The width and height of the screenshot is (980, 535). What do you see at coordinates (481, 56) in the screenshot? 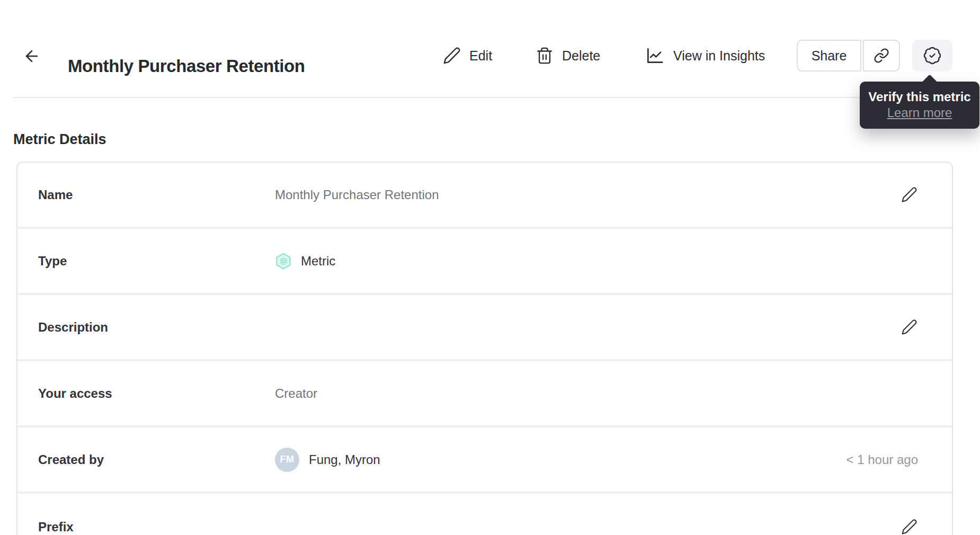
I see `edit-button-label: Edit` at bounding box center [481, 56].